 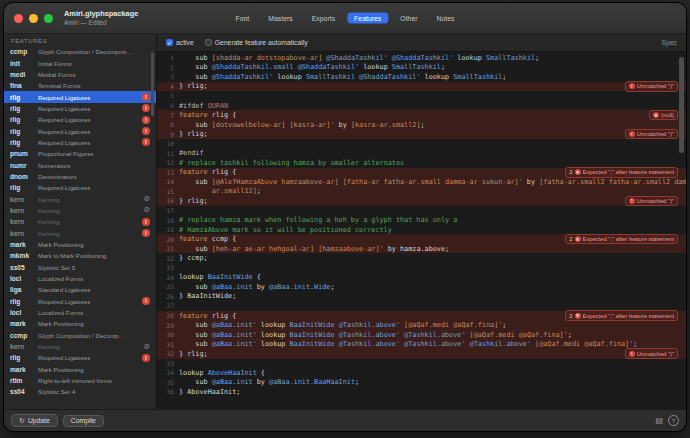 What do you see at coordinates (682, 105) in the screenshot?
I see `editor-scrollbar-thumb` at bounding box center [682, 105].